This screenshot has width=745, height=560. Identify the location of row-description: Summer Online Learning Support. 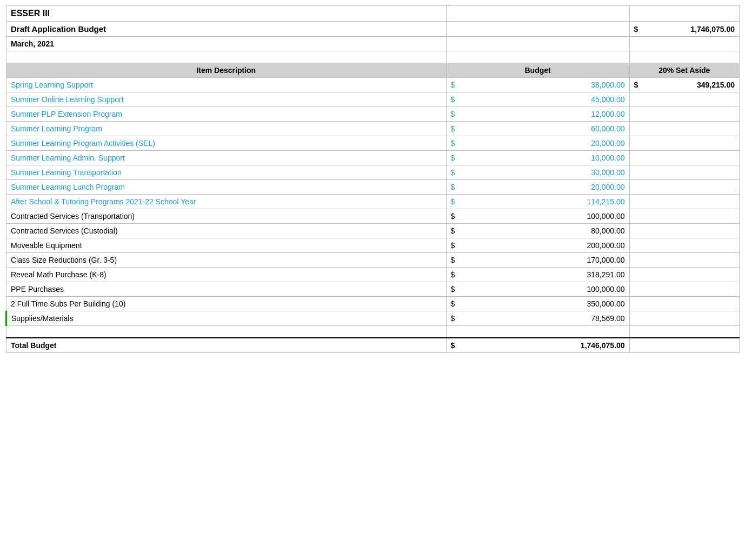
(227, 99).